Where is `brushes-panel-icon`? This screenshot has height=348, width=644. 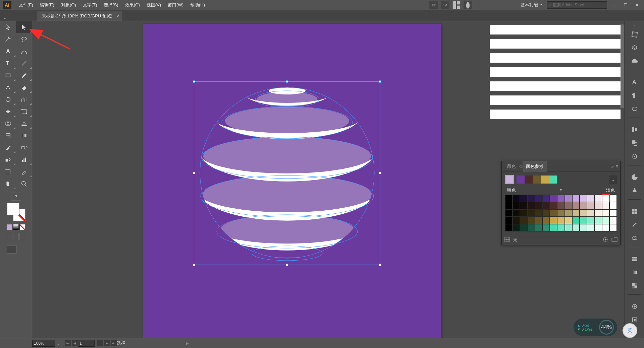 brushes-panel-icon is located at coordinates (635, 225).